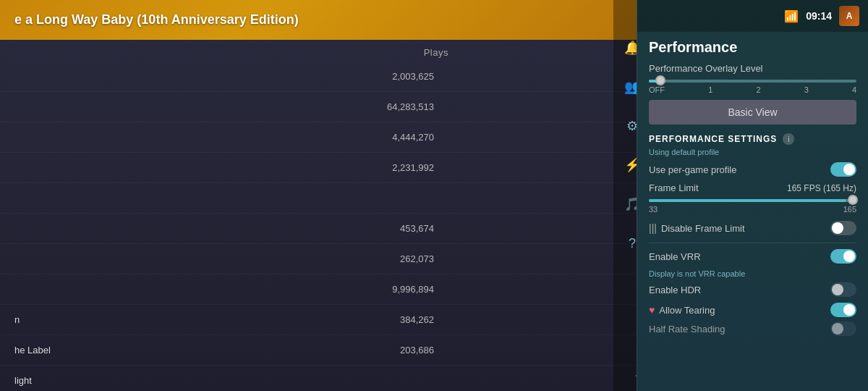  I want to click on use-per-game-label: Use per-game profile, so click(693, 169).